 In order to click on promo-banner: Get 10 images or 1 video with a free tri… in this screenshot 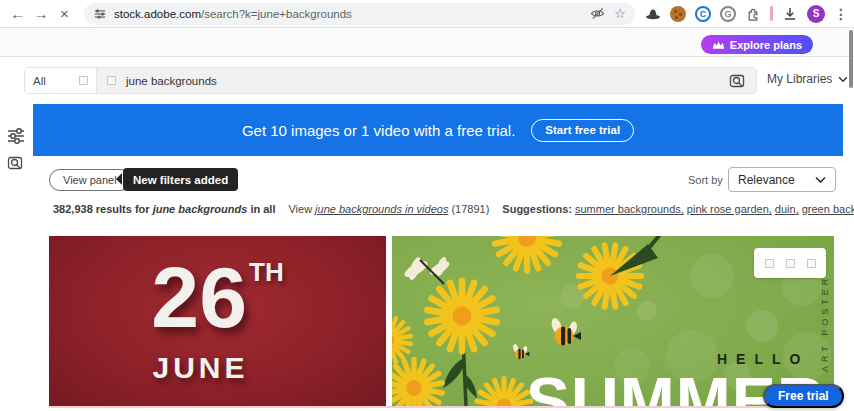, I will do `click(438, 130)`.